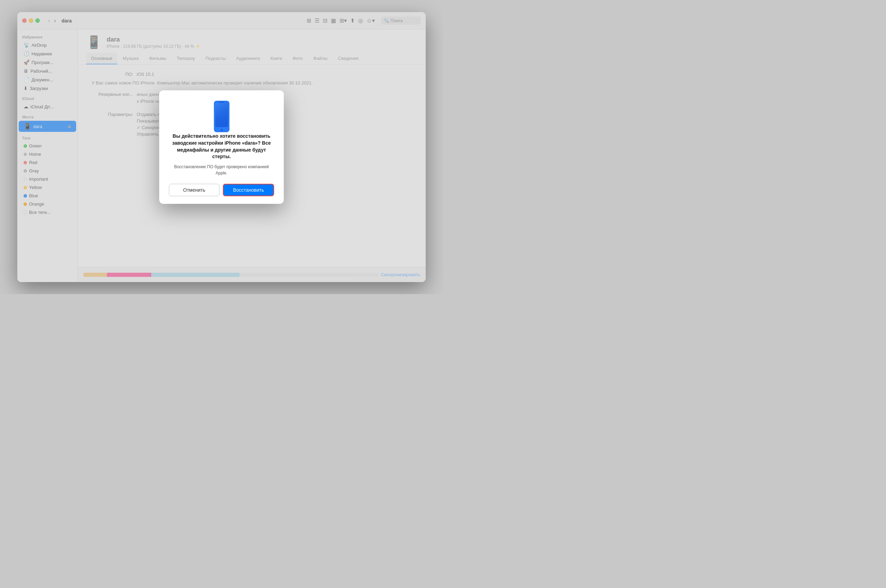  I want to click on restore-dialog: Вы действительно хотите восстановить зав…, so click(222, 147).